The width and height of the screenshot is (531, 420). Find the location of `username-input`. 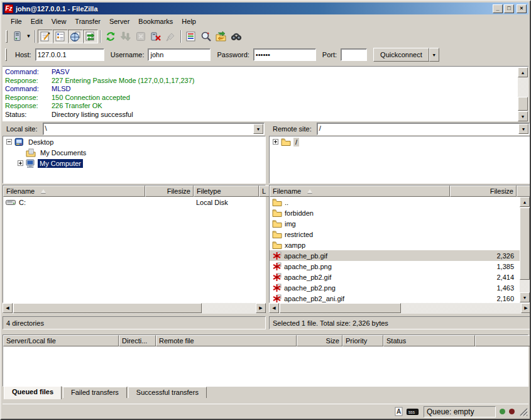

username-input is located at coordinates (179, 55).